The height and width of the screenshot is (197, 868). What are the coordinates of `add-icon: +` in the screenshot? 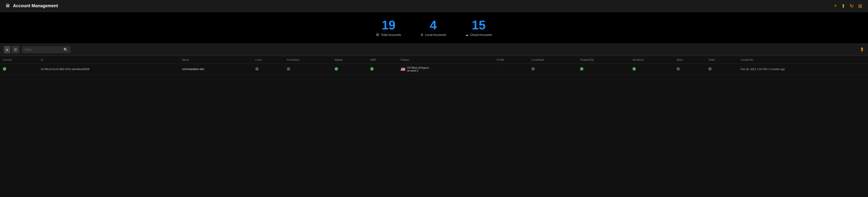 It's located at (836, 6).